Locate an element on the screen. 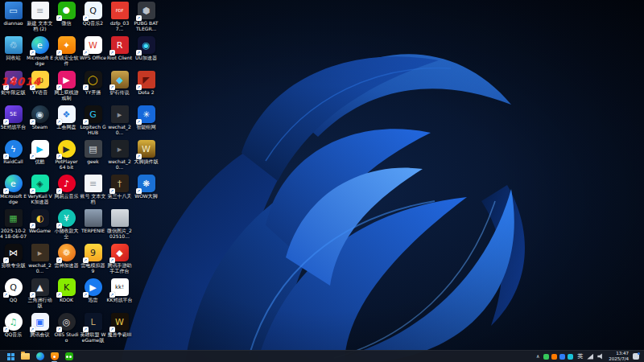 The height and width of the screenshot is (362, 644). desktop-icon: PDFdzfp_037... is located at coordinates (119, 19).